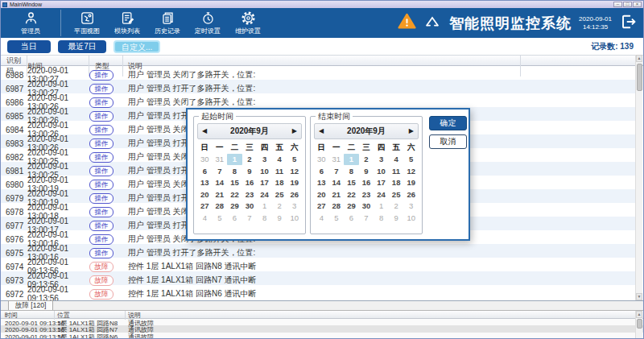 The image size is (644, 339). Describe the element at coordinates (208, 23) in the screenshot. I see `nav-item-timer-settings: 定时设置` at that location.